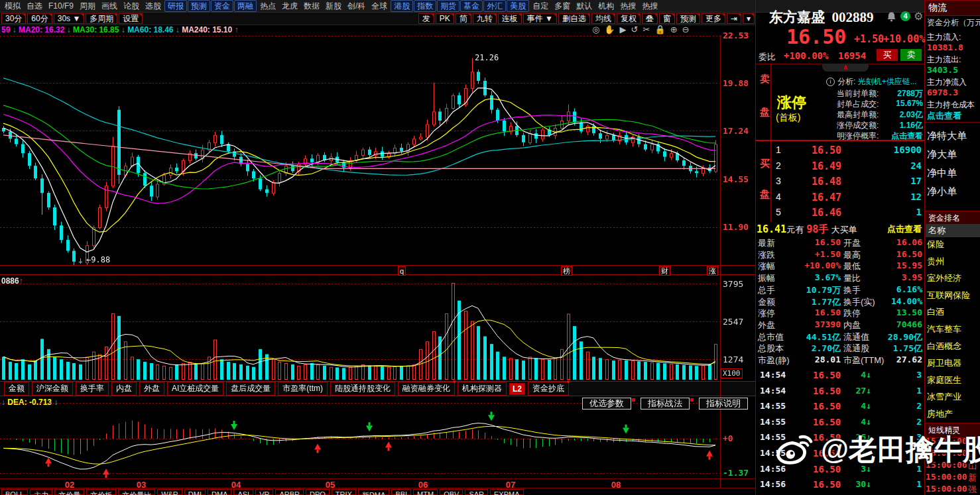 The image size is (980, 495). What do you see at coordinates (944, 116) in the screenshot?
I see `fund-value: 点击查看` at bounding box center [944, 116].